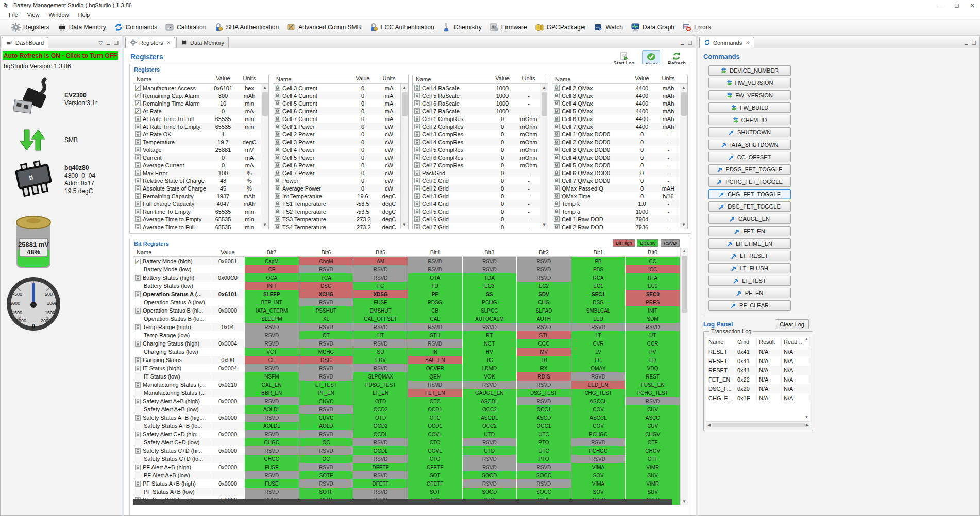 Image resolution: width=980 pixels, height=516 pixels. Describe the element at coordinates (407, 352) in the screenshot. I see `bit-register-row: Charging Status (low)VCTMCHGSUINHVMVLVPV` at that location.